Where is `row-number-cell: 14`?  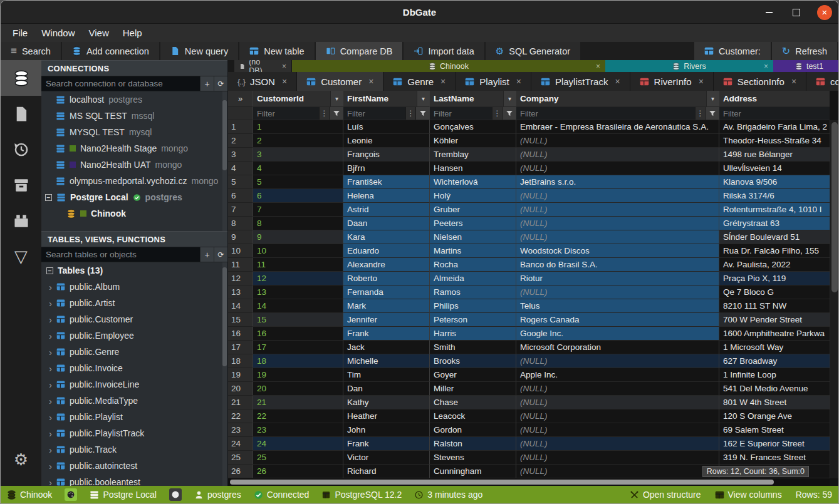 row-number-cell: 14 is located at coordinates (241, 306).